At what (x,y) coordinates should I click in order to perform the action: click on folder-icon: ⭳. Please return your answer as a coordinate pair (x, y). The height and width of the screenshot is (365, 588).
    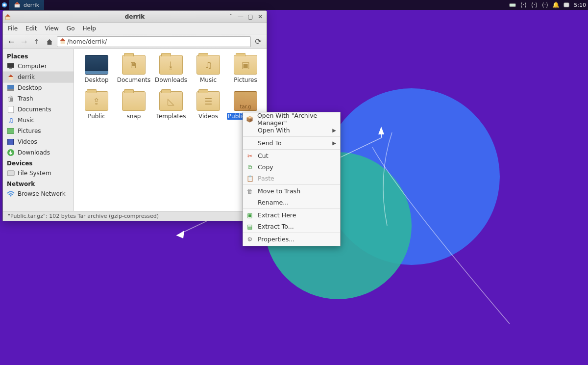
    Looking at the image, I should click on (171, 65).